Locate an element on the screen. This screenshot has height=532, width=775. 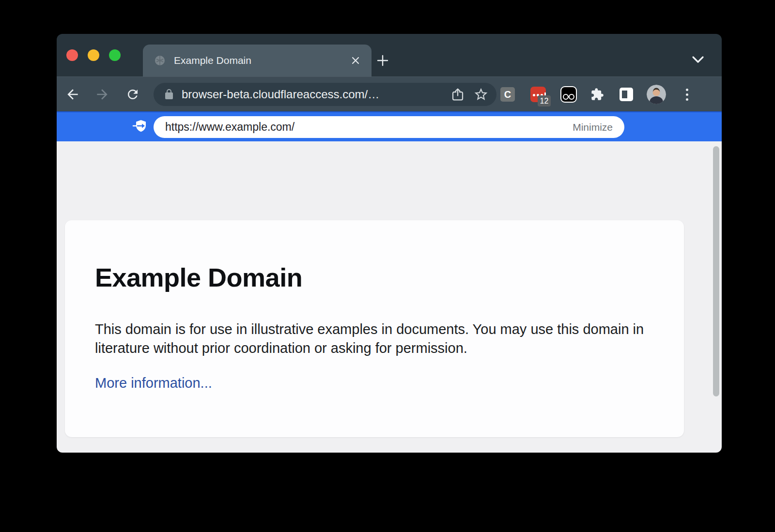
address-bar-url: browser-beta.cloudflareaccess.com/… is located at coordinates (312, 94).